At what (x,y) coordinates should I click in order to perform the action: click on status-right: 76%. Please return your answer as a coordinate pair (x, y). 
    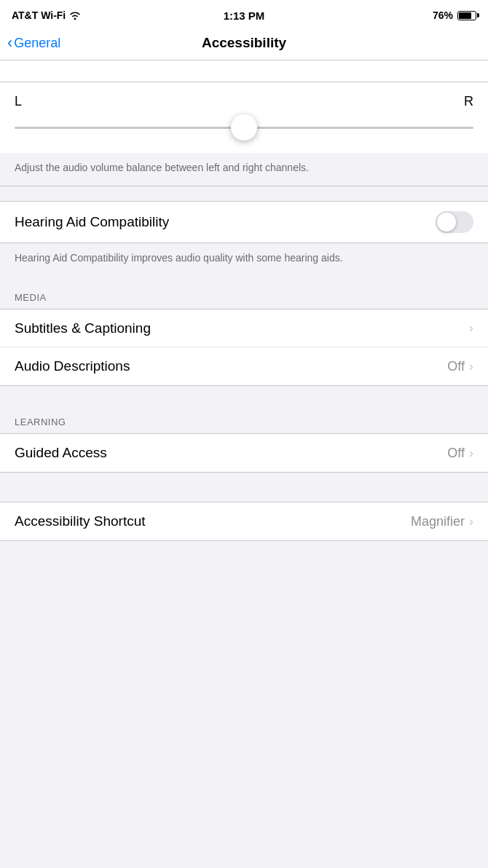
    Looking at the image, I should click on (454, 15).